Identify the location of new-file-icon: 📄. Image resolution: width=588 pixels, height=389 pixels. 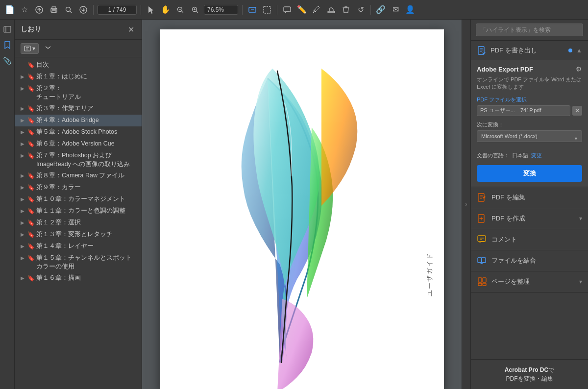
(10, 10).